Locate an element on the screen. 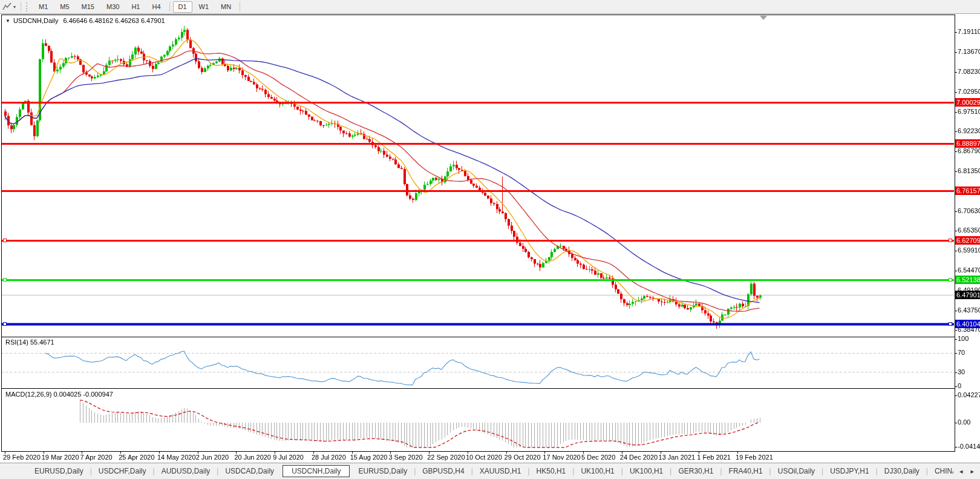  macd-scale-label: 0.00 is located at coordinates (964, 422).